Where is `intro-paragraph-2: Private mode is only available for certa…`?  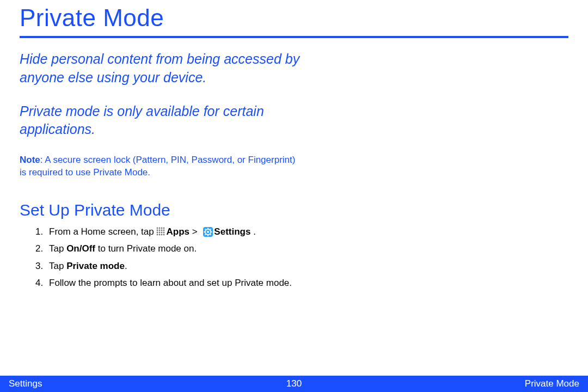 intro-paragraph-2: Private mode is only available for certa… is located at coordinates (161, 121).